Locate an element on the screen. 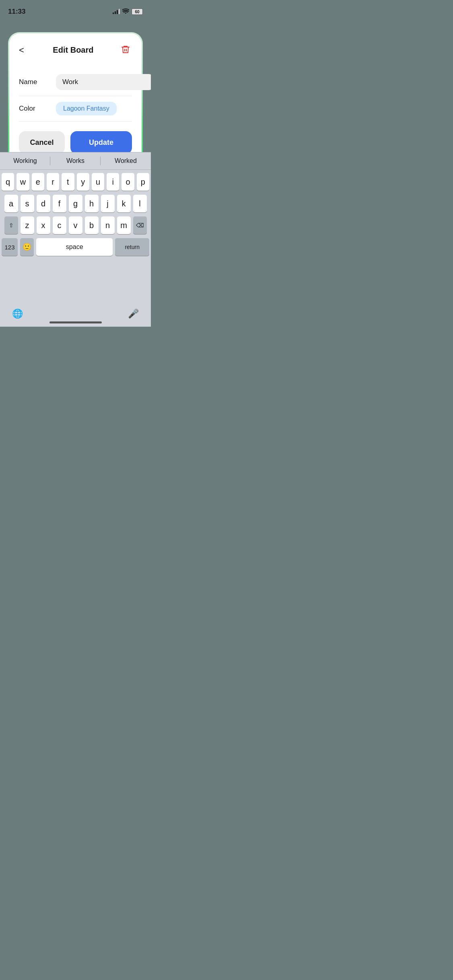  back-button: < is located at coordinates (23, 50).